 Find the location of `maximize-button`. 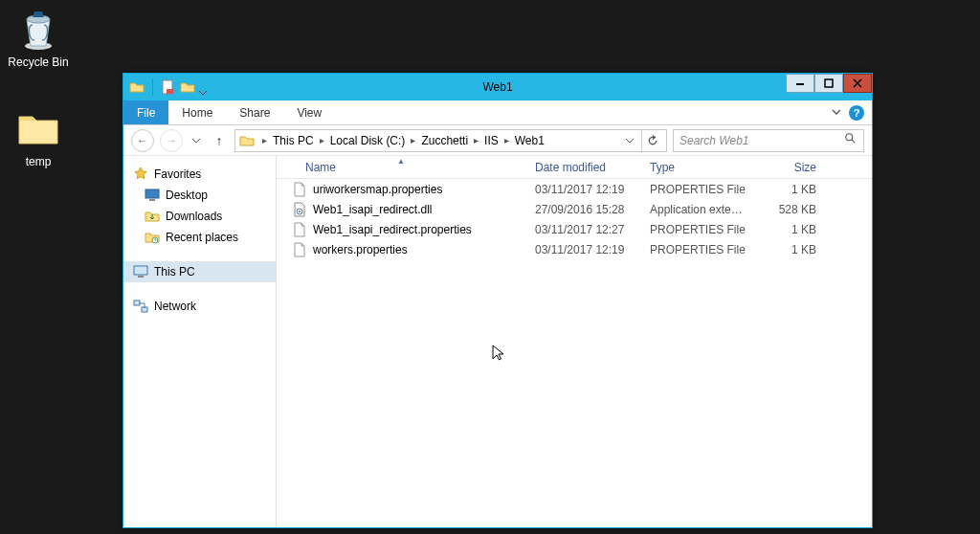

maximize-button is located at coordinates (829, 83).